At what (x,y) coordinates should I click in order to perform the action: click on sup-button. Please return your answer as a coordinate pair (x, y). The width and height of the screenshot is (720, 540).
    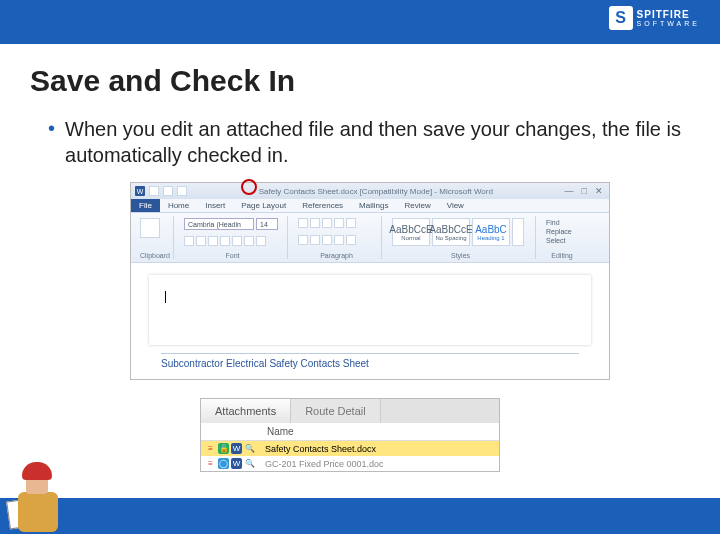
    Looking at the image, I should click on (249, 241).